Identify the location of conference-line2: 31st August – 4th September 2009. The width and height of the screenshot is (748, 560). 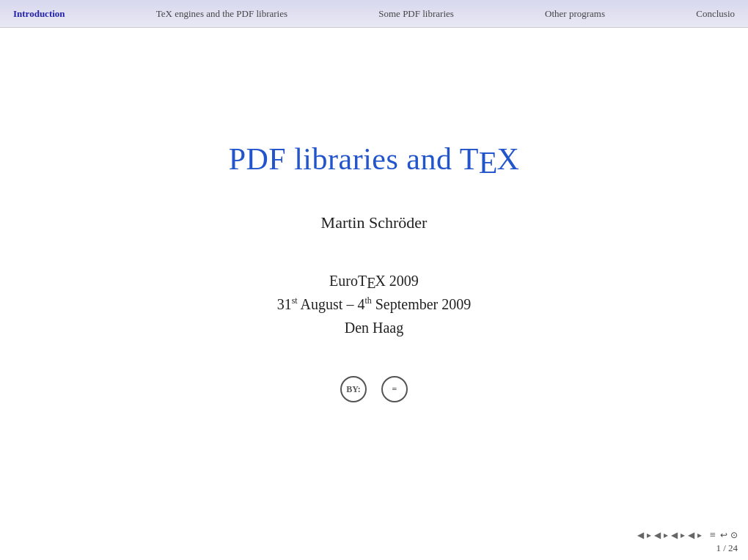
(374, 304).